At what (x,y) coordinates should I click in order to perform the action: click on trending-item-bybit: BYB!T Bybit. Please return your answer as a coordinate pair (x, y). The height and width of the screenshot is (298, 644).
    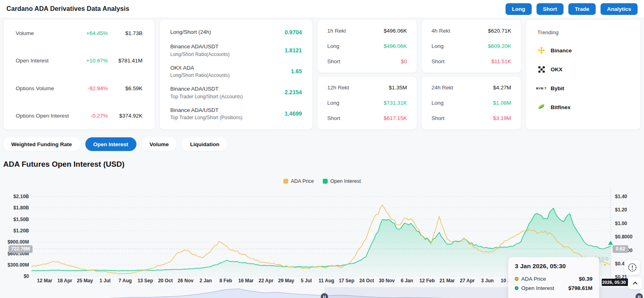
    Looking at the image, I should click on (583, 88).